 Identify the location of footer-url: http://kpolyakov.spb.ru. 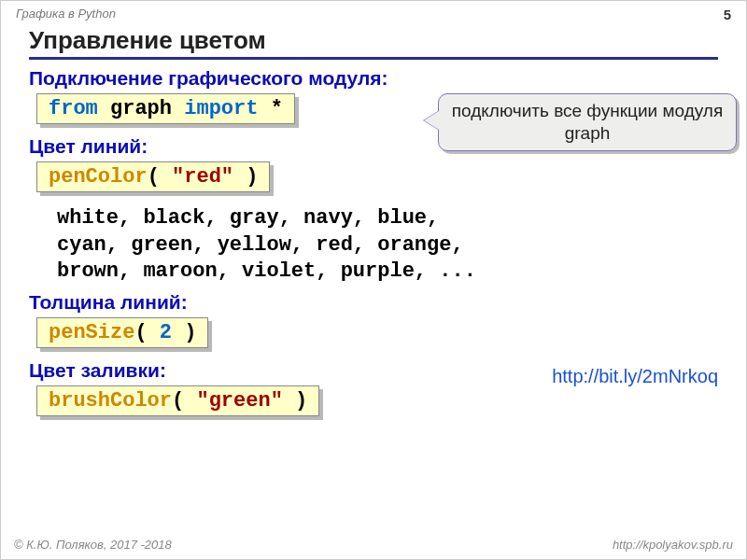
(672, 545).